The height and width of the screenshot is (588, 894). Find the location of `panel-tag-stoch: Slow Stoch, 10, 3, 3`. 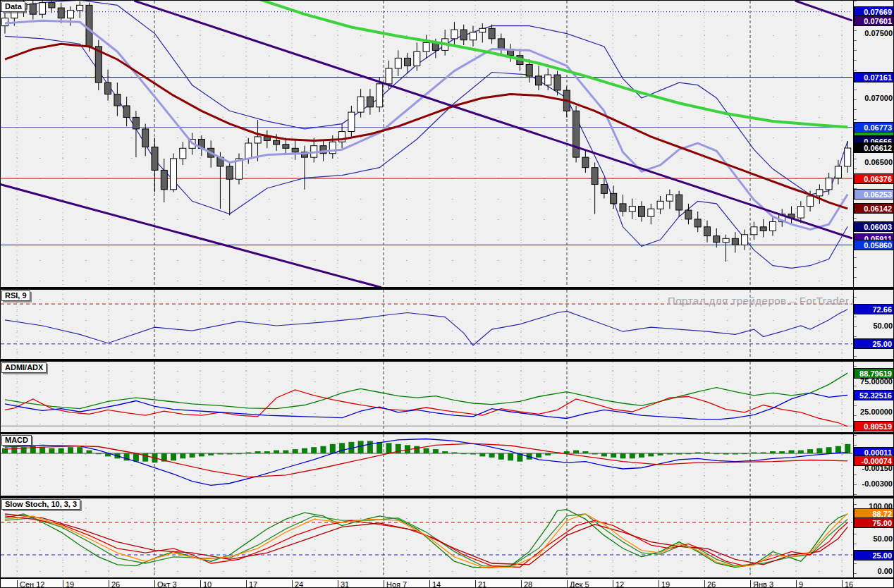

panel-tag-stoch: Slow Stoch, 10, 3, 3 is located at coordinates (41, 505).